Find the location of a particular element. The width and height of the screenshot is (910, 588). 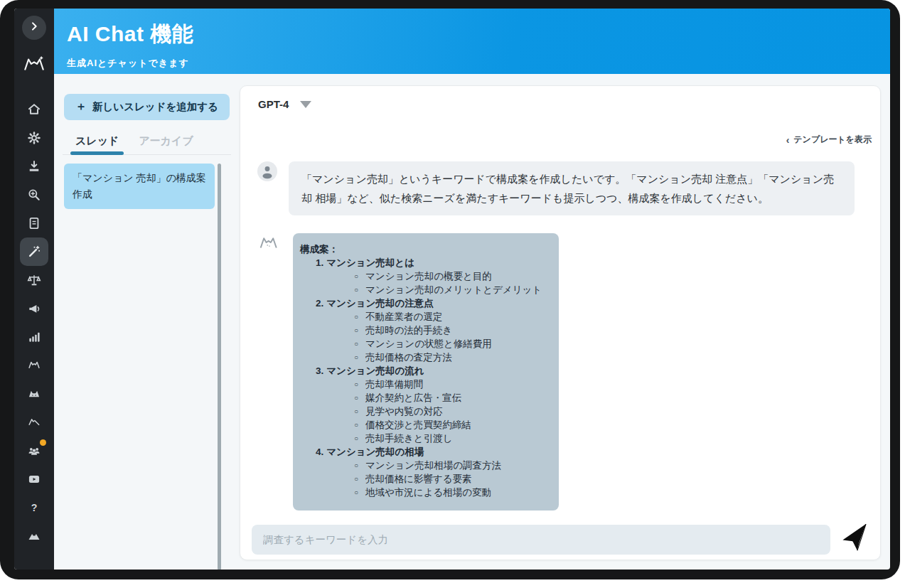

outline-section-title: 1.マンション売却とは is located at coordinates (421, 263).